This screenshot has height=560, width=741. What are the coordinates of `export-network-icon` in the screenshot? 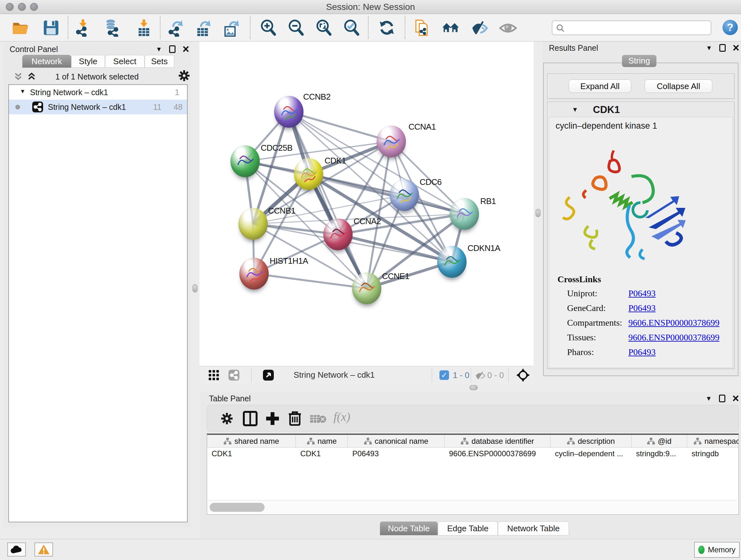 It's located at (176, 28).